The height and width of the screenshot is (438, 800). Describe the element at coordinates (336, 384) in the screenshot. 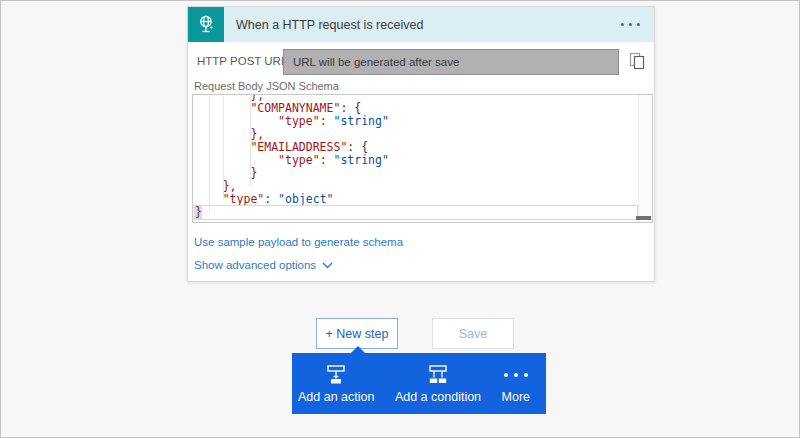

I see `add-an-action-item: Add an action` at that location.